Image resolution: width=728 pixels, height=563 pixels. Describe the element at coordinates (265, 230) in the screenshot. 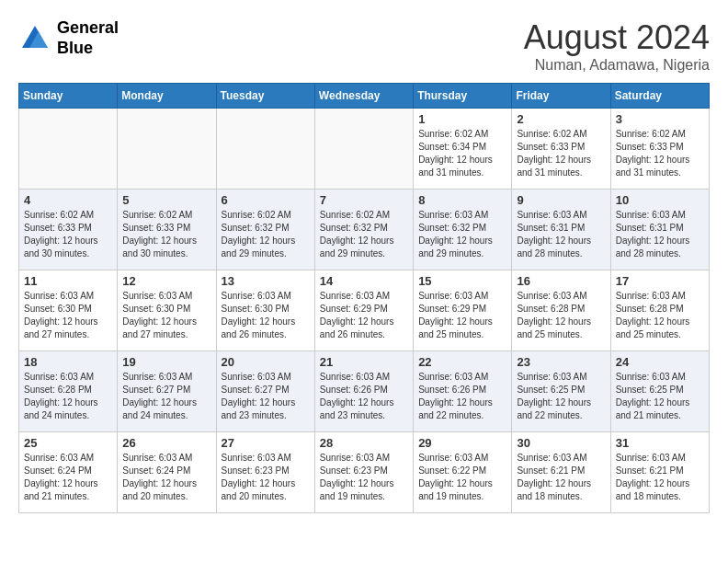

I see `day-cell: 6Sunrise: 6:02 AMSunset: 6:32 PMDaylight…` at that location.